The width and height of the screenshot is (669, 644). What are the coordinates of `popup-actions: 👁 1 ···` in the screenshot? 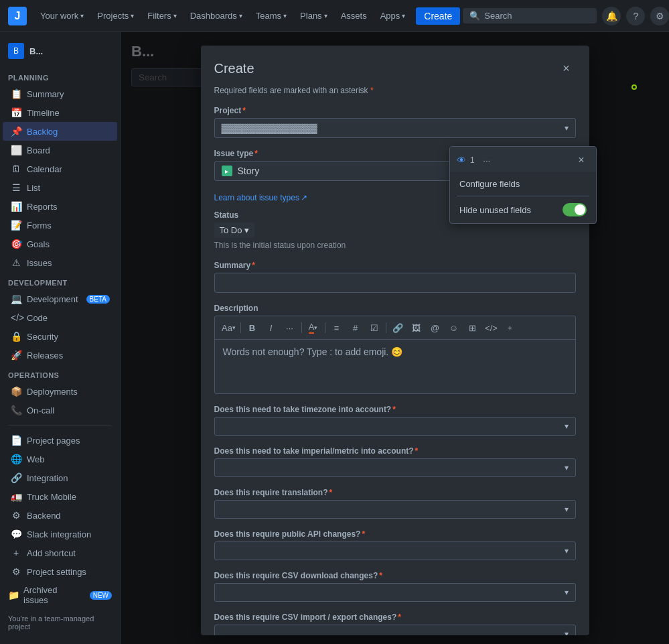 It's located at (475, 160).